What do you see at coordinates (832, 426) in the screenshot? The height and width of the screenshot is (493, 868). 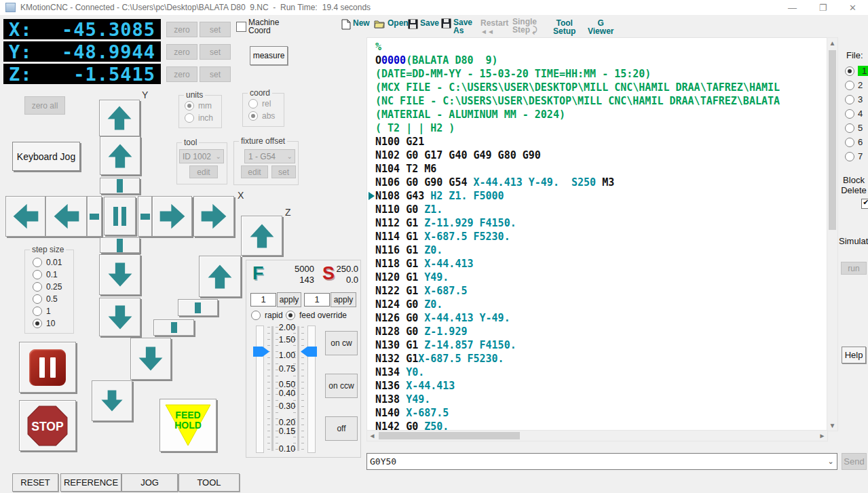 I see `scroll-down-icon: ▼` at bounding box center [832, 426].